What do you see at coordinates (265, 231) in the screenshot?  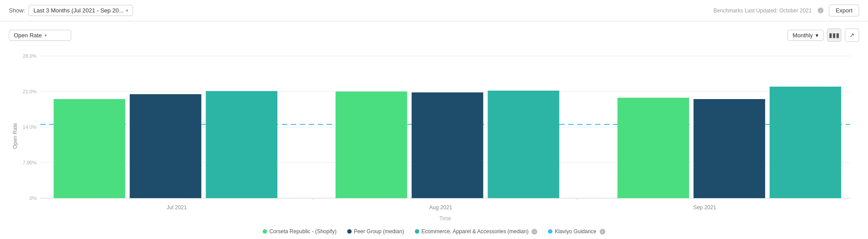 I see `corseta-dot` at bounding box center [265, 231].